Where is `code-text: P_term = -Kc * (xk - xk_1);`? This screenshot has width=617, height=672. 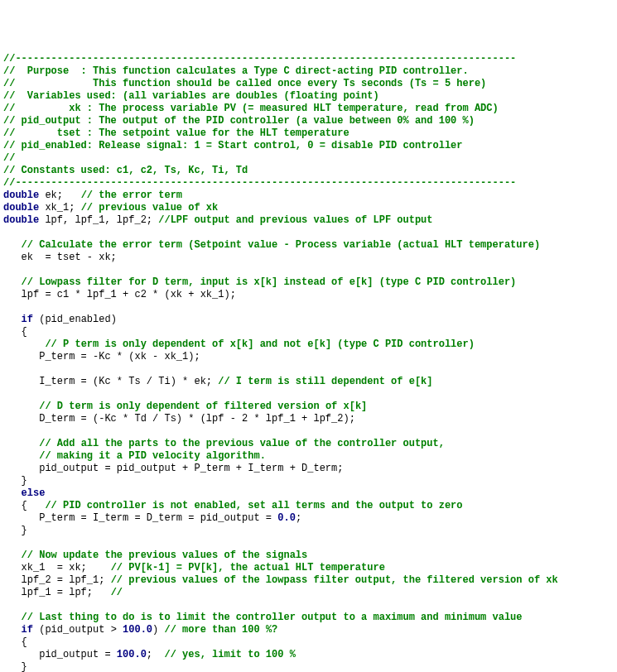 code-text: P_term = -Kc * (xk - xk_1); is located at coordinates (102, 357).